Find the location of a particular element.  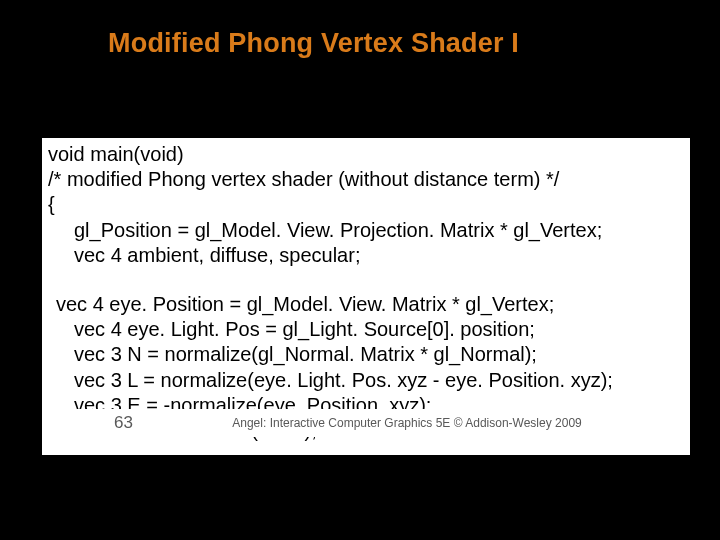

code-line: vec 4 ambient, diffuse, specular; is located at coordinates (366, 256).